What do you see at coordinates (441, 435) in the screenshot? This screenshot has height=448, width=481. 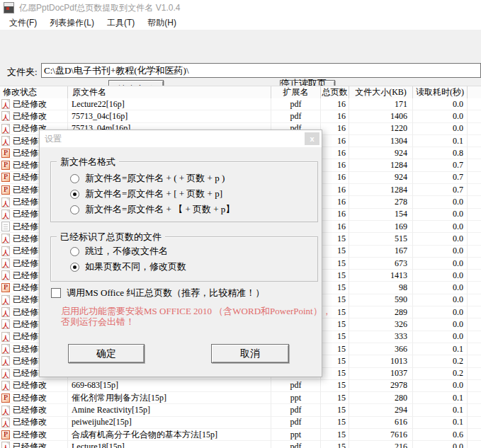 I see `read-time-cell: 0.6` at bounding box center [441, 435].